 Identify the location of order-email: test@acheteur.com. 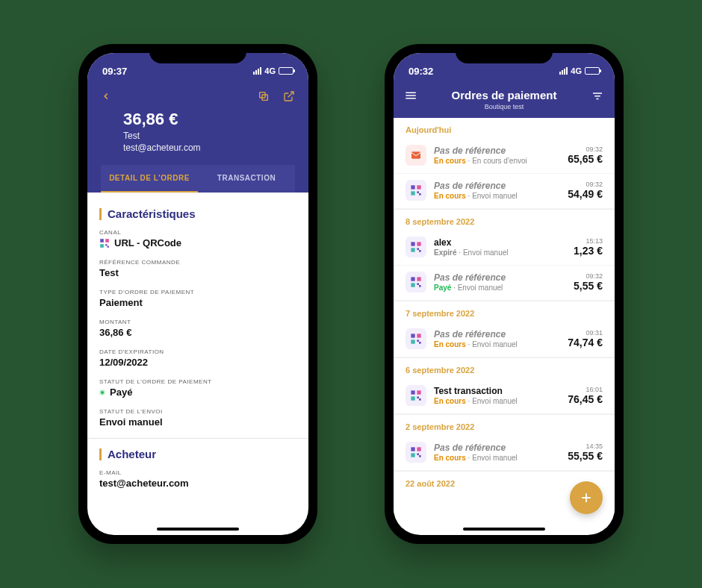
(198, 148).